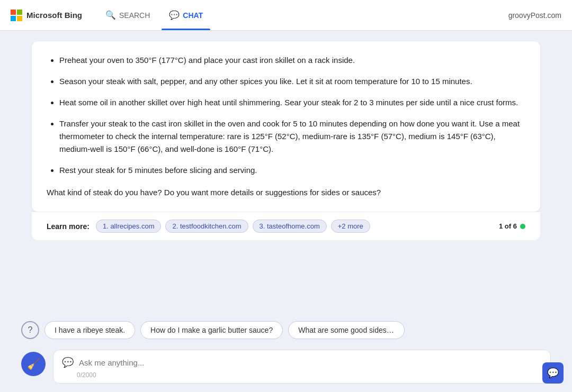  What do you see at coordinates (128, 15) in the screenshot?
I see `tab-search: 🔍 SEARCH` at bounding box center [128, 15].